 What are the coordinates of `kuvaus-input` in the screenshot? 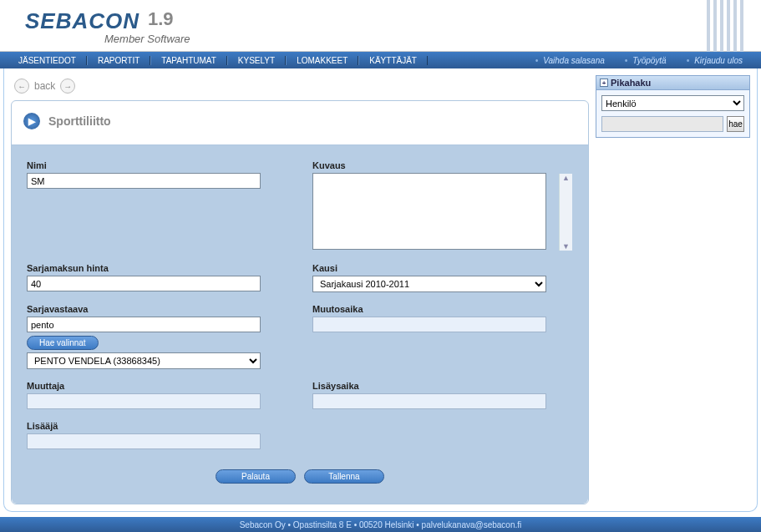 It's located at (429, 211).